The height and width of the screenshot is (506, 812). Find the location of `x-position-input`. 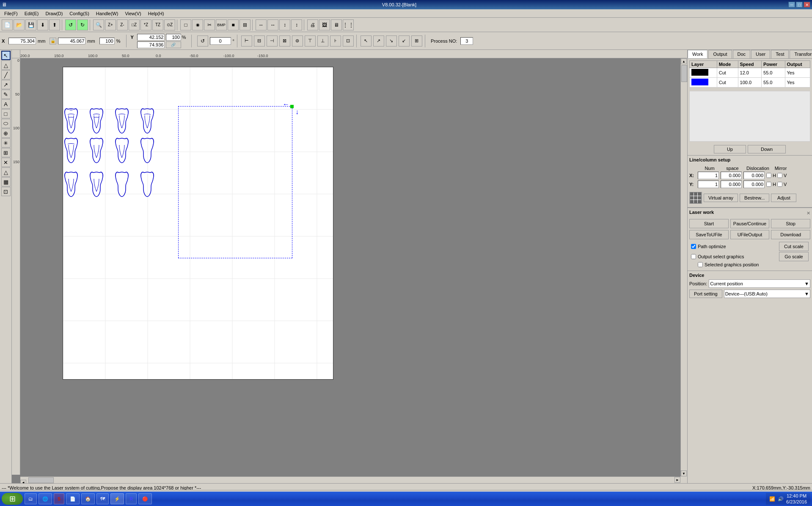

x-position-input is located at coordinates (22, 41).